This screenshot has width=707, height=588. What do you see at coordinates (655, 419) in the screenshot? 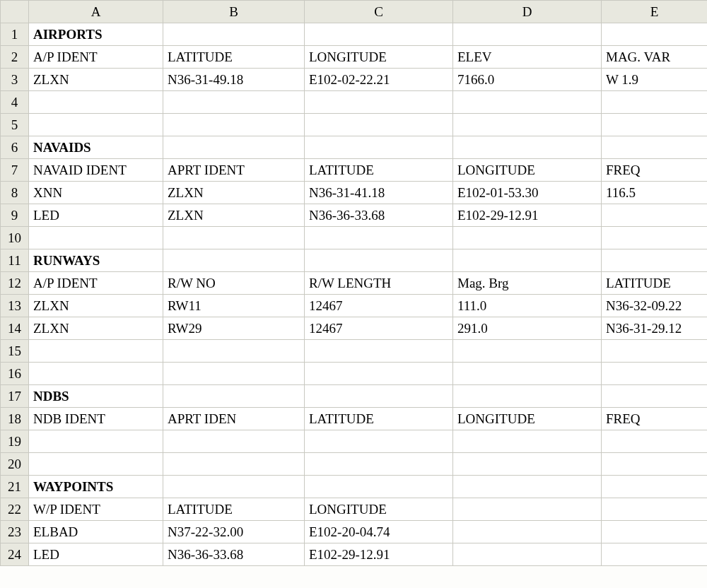
I see `cell-E18: FREQ` at bounding box center [655, 419].